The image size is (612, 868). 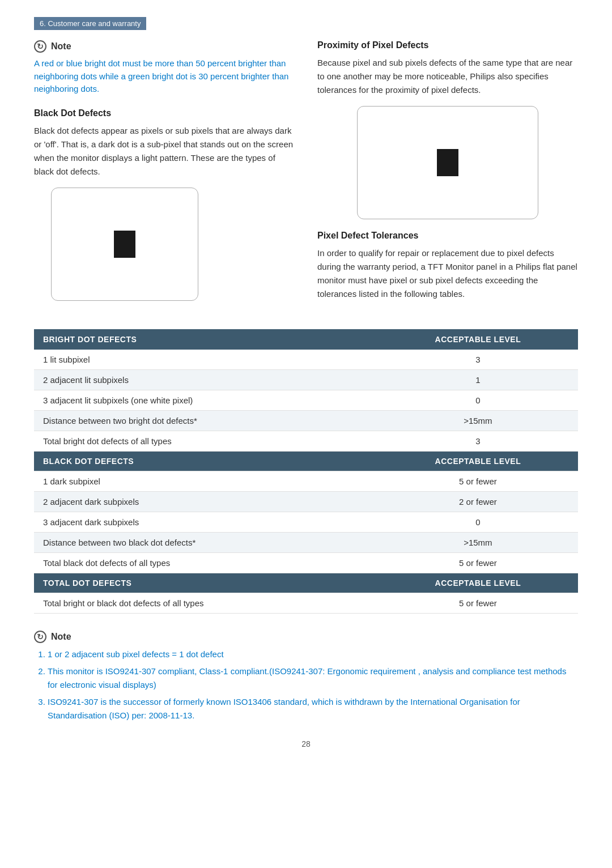 I want to click on proximity-title: Proximity of Pixel Defects, so click(x=448, y=45).